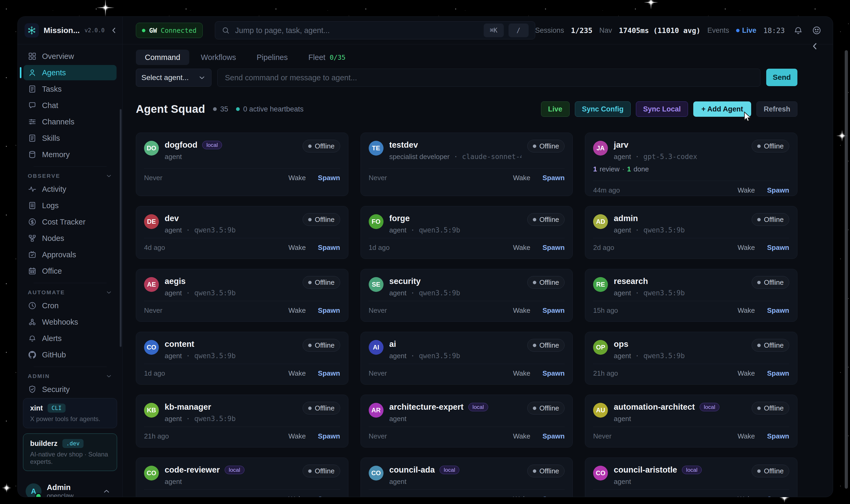 The image size is (850, 504). Describe the element at coordinates (272, 57) in the screenshot. I see `tab-pipelines: Pipelines` at that location.